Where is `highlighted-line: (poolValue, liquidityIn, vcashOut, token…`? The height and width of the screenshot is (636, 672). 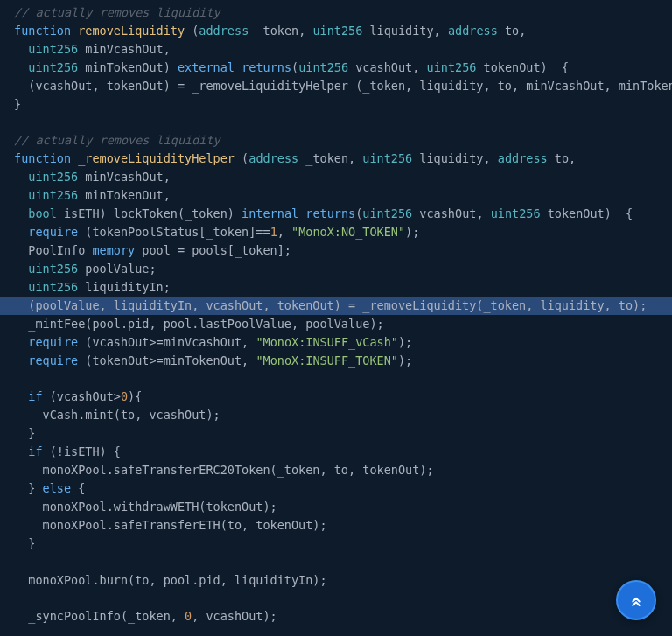
highlighted-line: (poolValue, liquidityIn, vcashOut, token… is located at coordinates (336, 306).